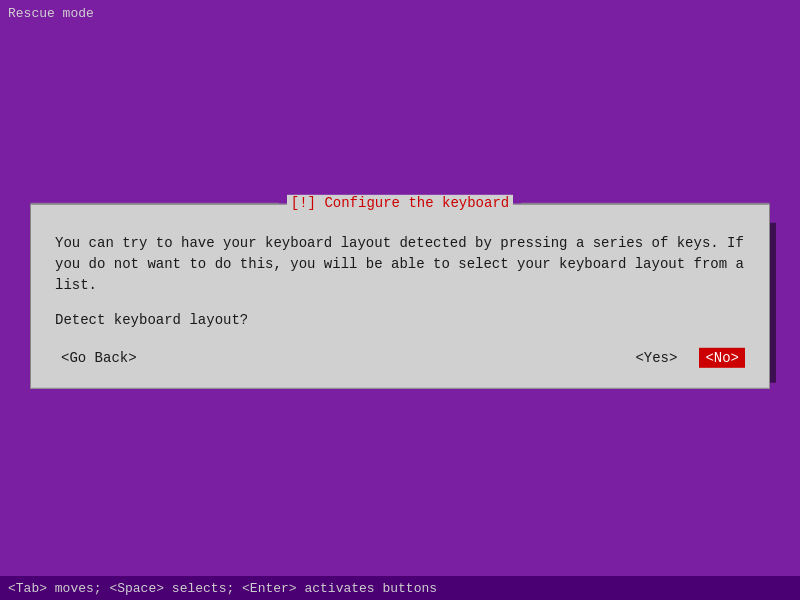  What do you see at coordinates (400, 358) in the screenshot?
I see `dialog-buttons-row: <Go Back> <Yes> <No>` at bounding box center [400, 358].